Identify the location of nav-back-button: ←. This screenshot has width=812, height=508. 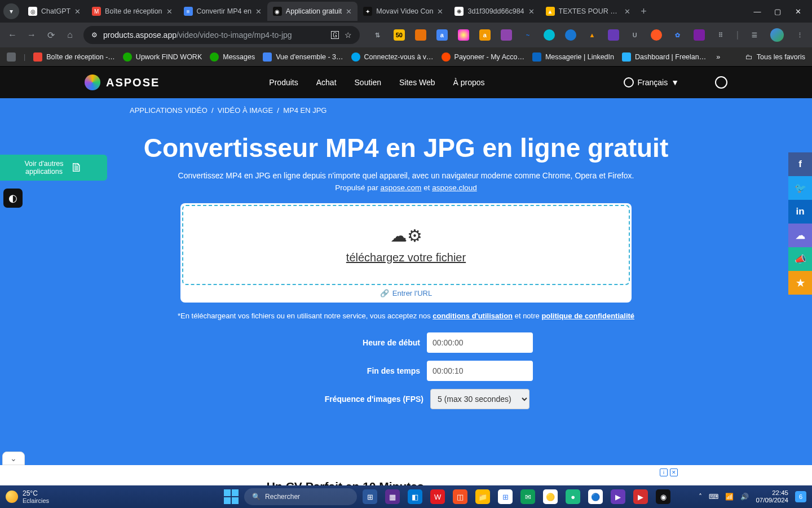
(12, 35).